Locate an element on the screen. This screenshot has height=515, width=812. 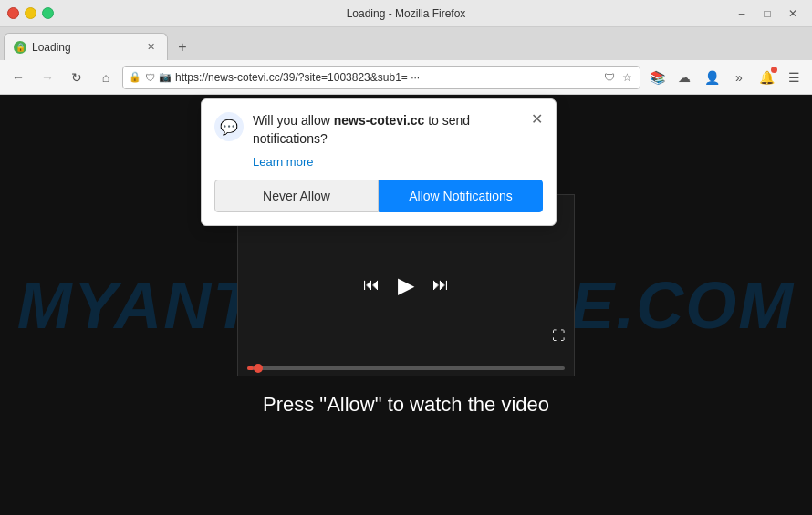
sync-button: ☁ is located at coordinates (684, 77).